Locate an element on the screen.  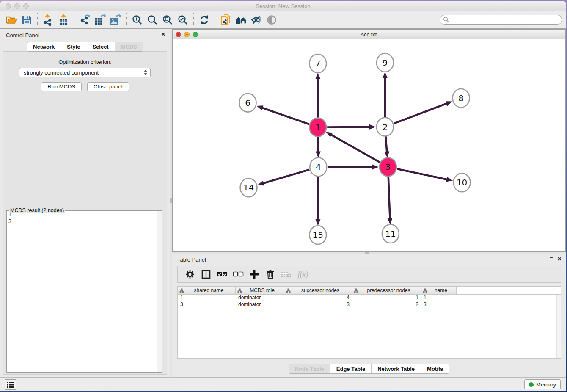
zoom-out-button is located at coordinates (152, 20).